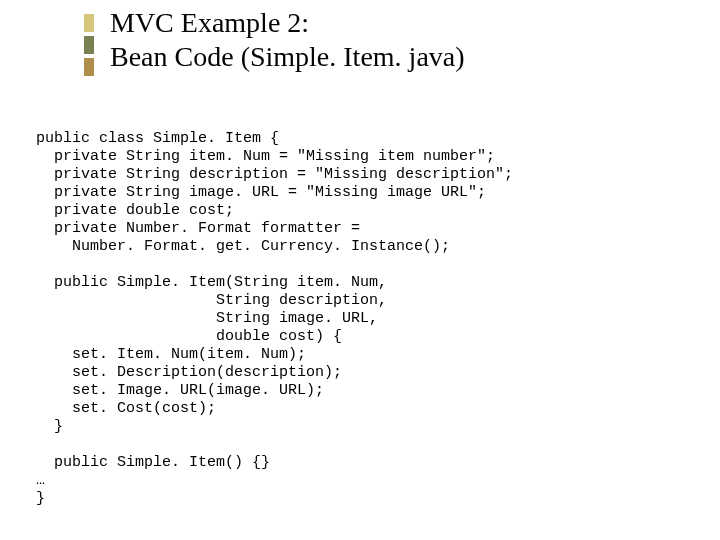 The image size is (720, 540). Describe the element at coordinates (189, 372) in the screenshot. I see `code-line: set. Description(description);` at that location.